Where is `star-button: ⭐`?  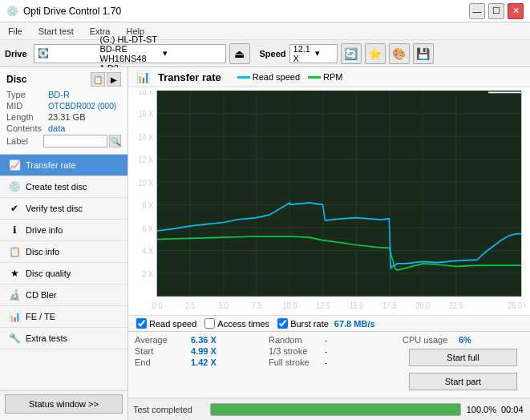 star-button: ⭐ is located at coordinates (375, 54).